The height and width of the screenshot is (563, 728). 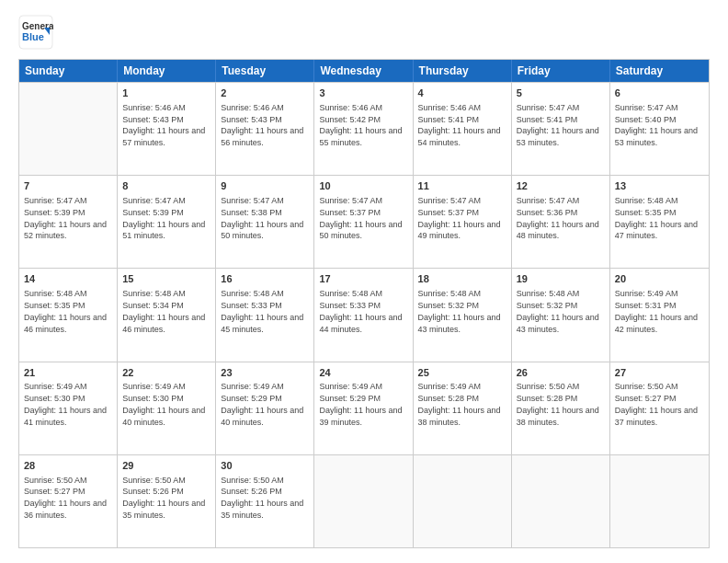 I want to click on day-number: 17, so click(x=363, y=280).